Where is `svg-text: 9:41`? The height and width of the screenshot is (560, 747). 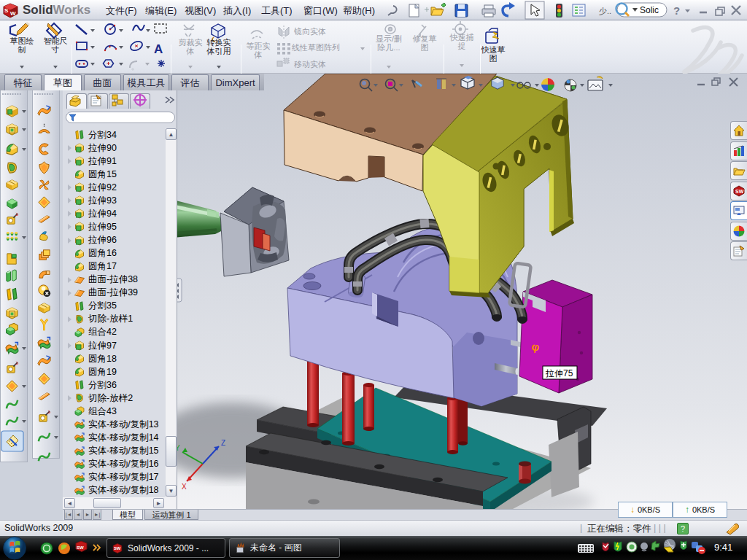 svg-text: 9:41 is located at coordinates (724, 547).